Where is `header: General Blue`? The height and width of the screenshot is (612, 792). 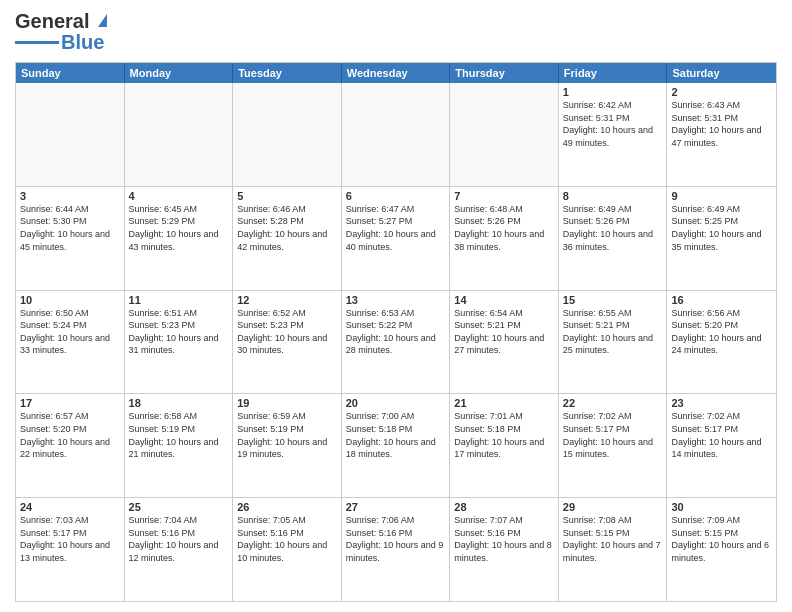 header: General Blue is located at coordinates (396, 32).